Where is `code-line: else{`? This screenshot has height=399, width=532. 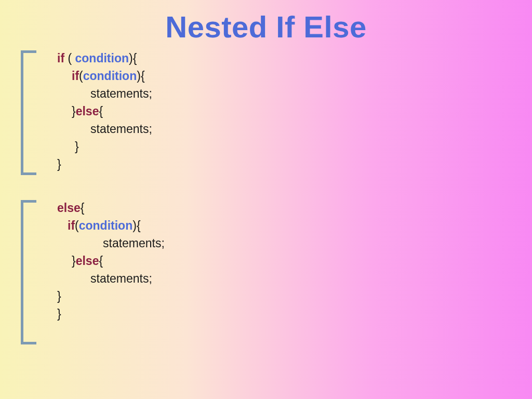 code-line: else{ is located at coordinates (111, 208).